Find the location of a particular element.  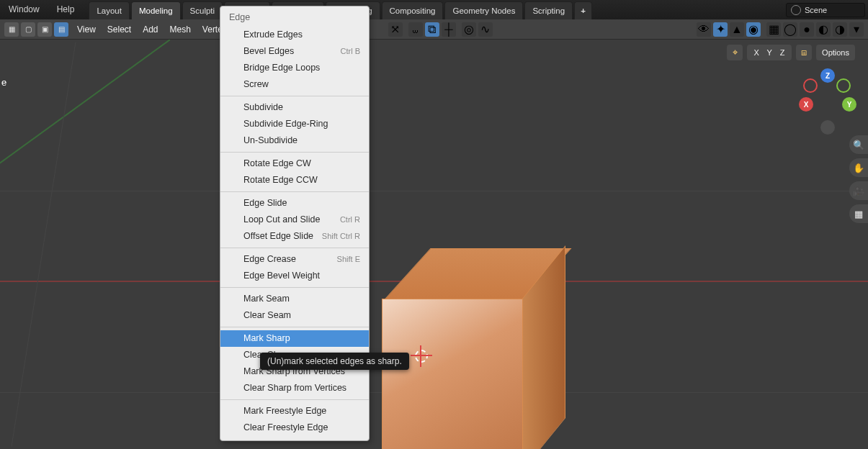

prop-curve-icon: ∿ is located at coordinates (486, 30).